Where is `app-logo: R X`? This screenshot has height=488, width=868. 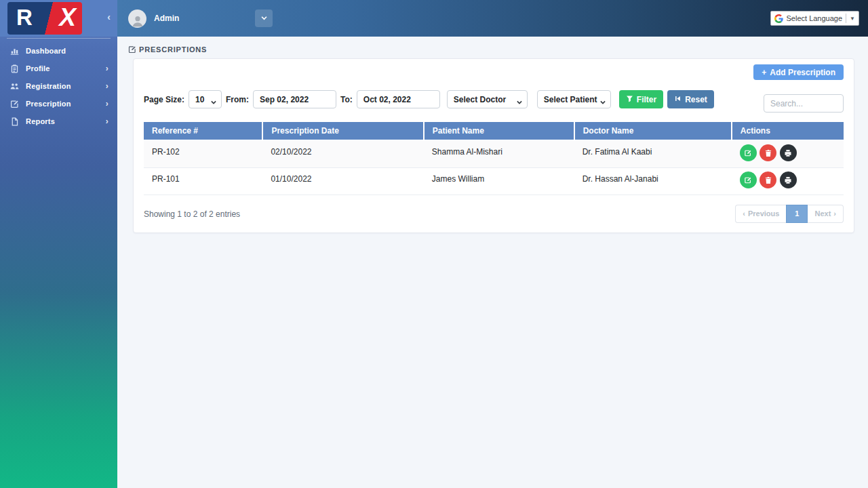
app-logo: R X is located at coordinates (45, 18).